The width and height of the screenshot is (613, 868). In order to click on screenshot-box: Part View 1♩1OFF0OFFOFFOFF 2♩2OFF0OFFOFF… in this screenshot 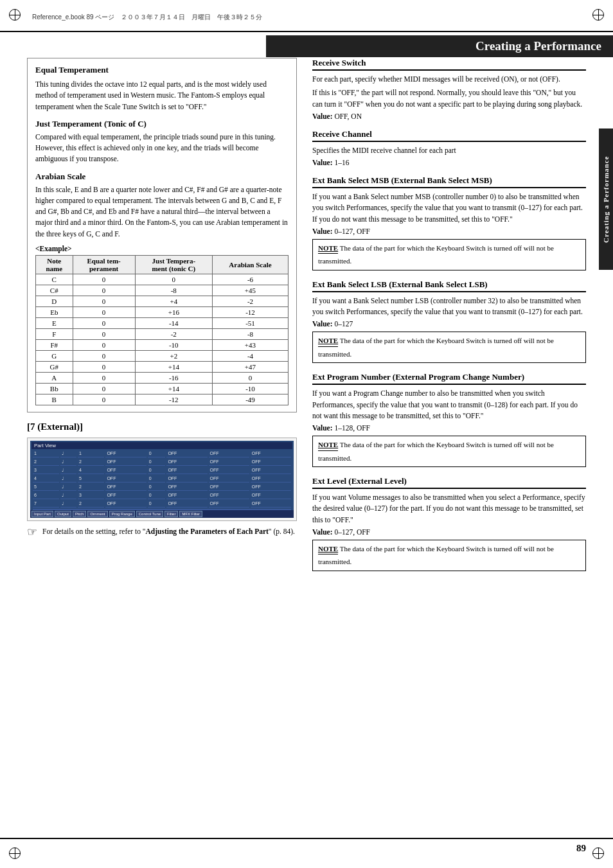, I will do `click(162, 479)`.